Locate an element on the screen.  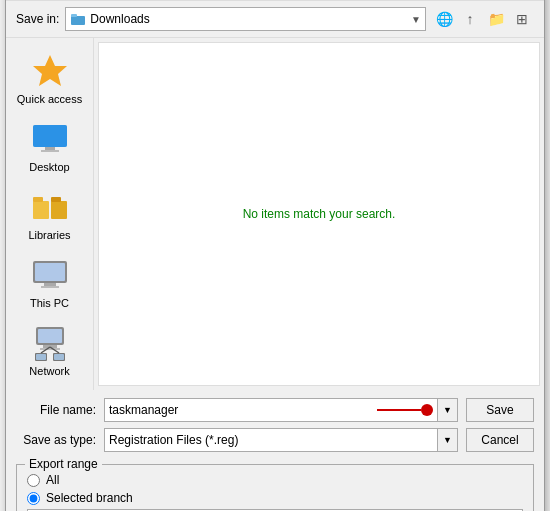
all-label: All is located at coordinates (52, 480).